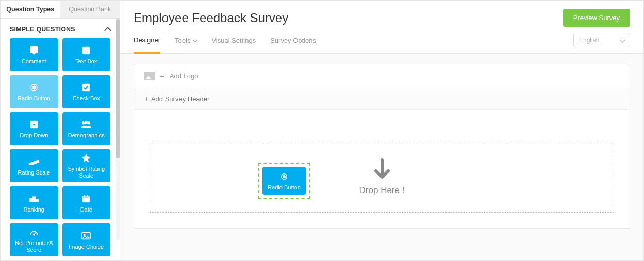  What do you see at coordinates (34, 210) in the screenshot?
I see `qtype-label: Ranking` at bounding box center [34, 210].